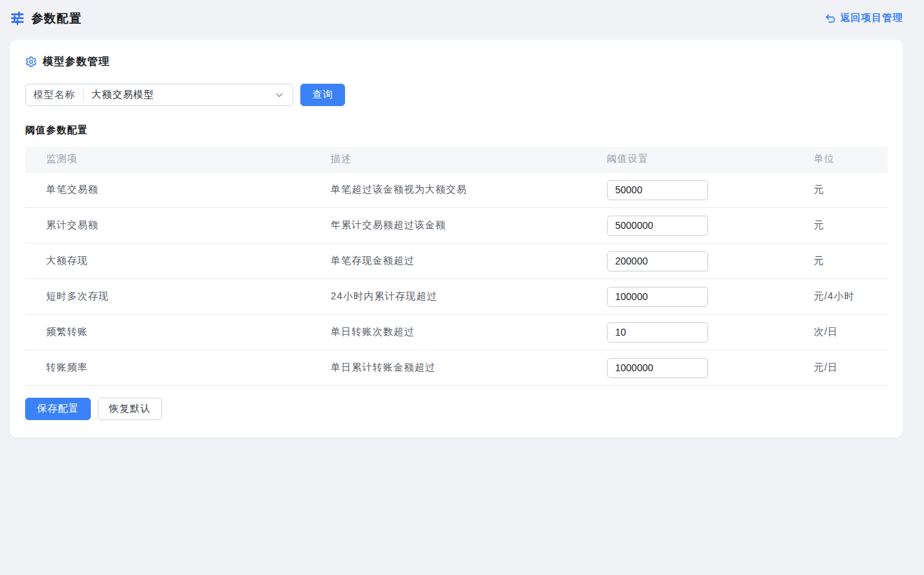 This screenshot has height=575, width=924. I want to click on model-name-selected-value: 大额交易模型, so click(179, 95).